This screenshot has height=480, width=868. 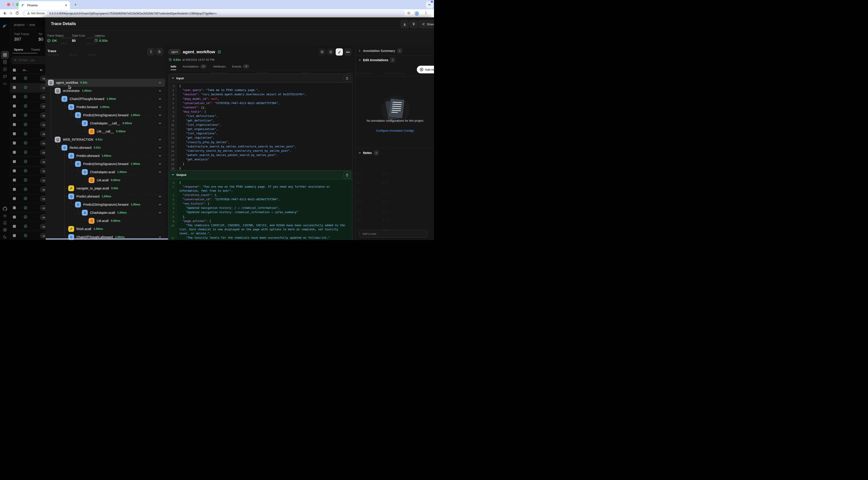 What do you see at coordinates (105, 123) in the screenshot?
I see `trace-span-row: ChatAdapter.__call__0.00ms` at bounding box center [105, 123].